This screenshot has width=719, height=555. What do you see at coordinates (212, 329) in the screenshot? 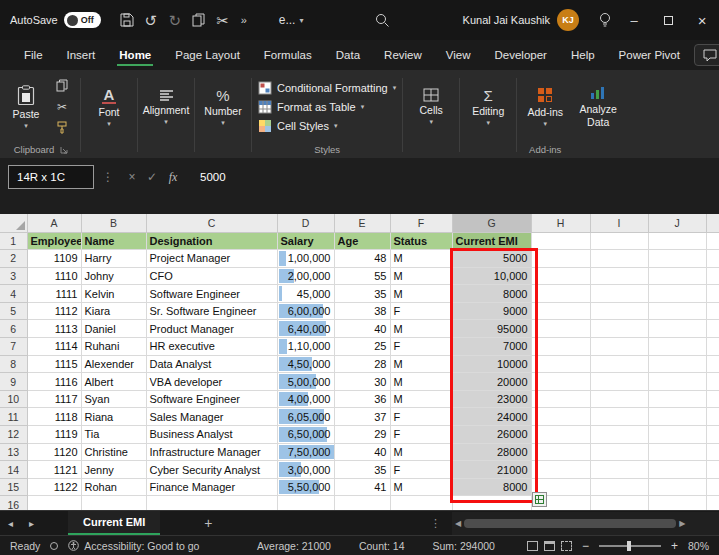
I see `cell-designation: Product Manager` at bounding box center [212, 329].